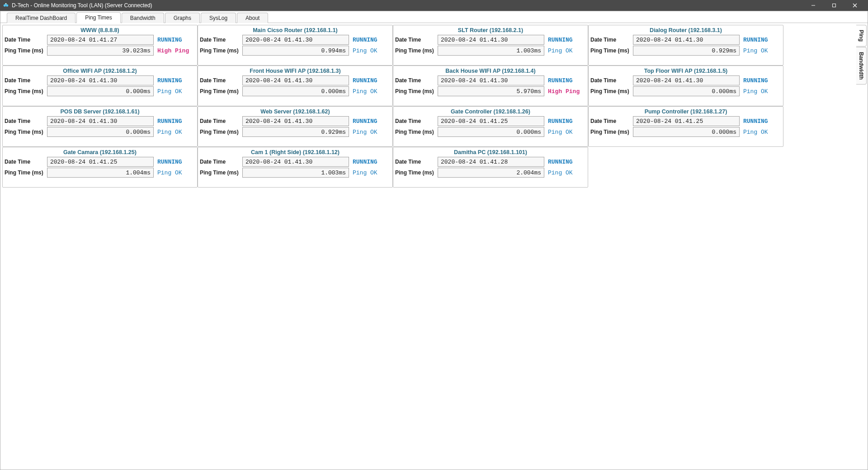 The height and width of the screenshot is (470, 868). What do you see at coordinates (296, 51) in the screenshot?
I see `ping-field: 0.994ms` at bounding box center [296, 51].